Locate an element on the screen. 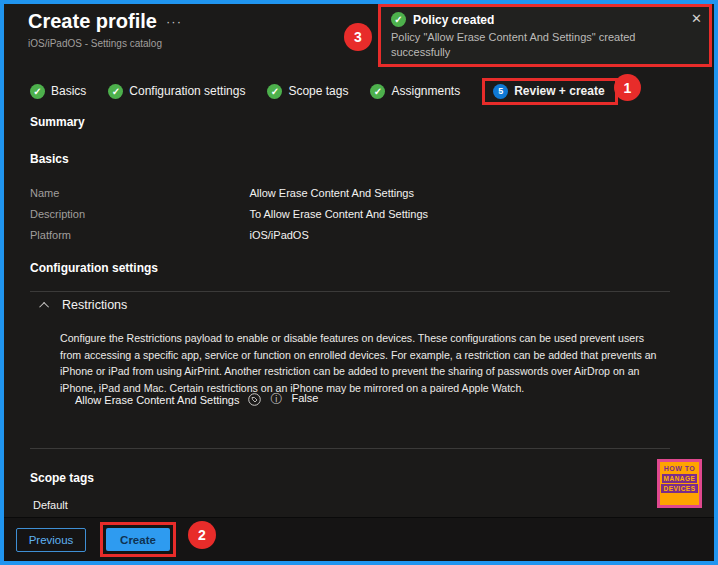  htmd-logo-line2: MANAGE is located at coordinates (680, 478).